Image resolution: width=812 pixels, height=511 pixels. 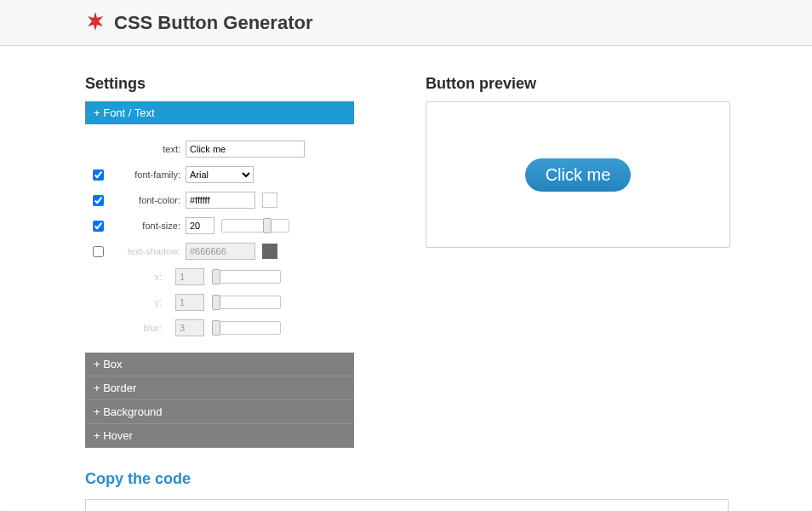 I want to click on settings-heading: Settings, so click(x=220, y=83).